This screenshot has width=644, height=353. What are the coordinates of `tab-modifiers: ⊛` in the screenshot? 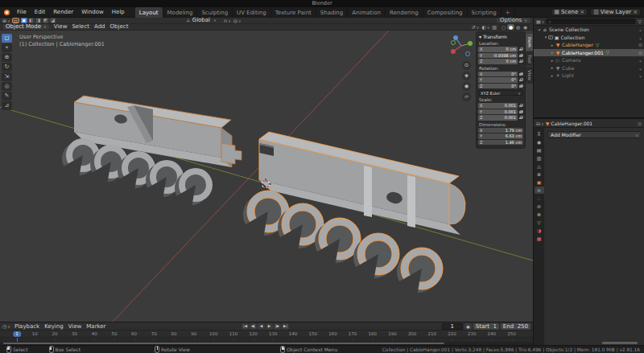 It's located at (539, 190).